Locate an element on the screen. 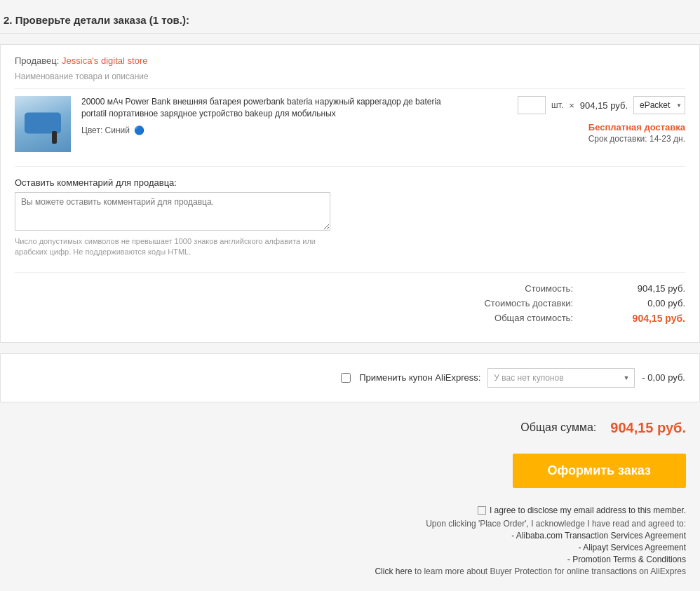  shipping-cost-label: Стоимость доставки: is located at coordinates (520, 303).